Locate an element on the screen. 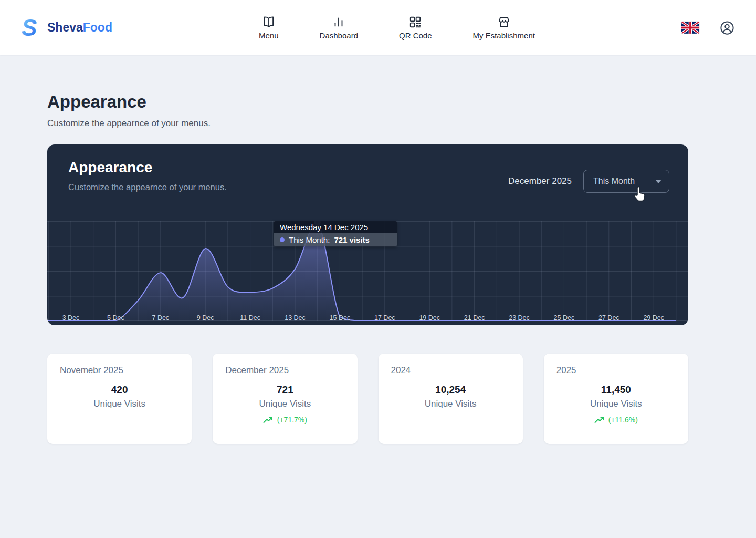 The image size is (756, 538). stat-card-2025: 2025 11,450 Unique Visits (+11.6%) is located at coordinates (616, 399).